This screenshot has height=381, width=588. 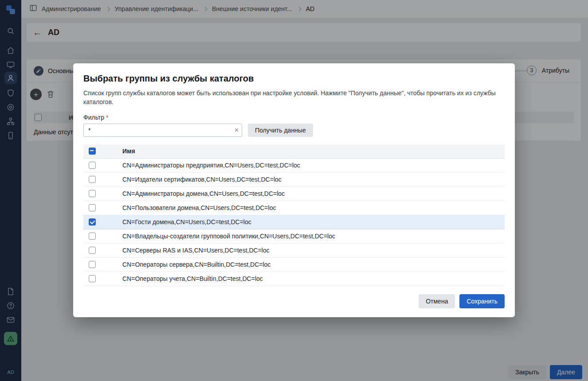 What do you see at coordinates (294, 117) in the screenshot?
I see `filter-label: Фильтр*` at bounding box center [294, 117].